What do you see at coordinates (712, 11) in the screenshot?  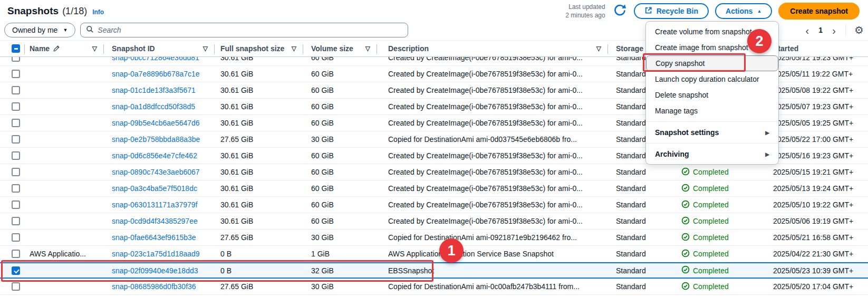 I see `header-actions: Last updated 2 minutes ago Recycle Bi` at bounding box center [712, 11].